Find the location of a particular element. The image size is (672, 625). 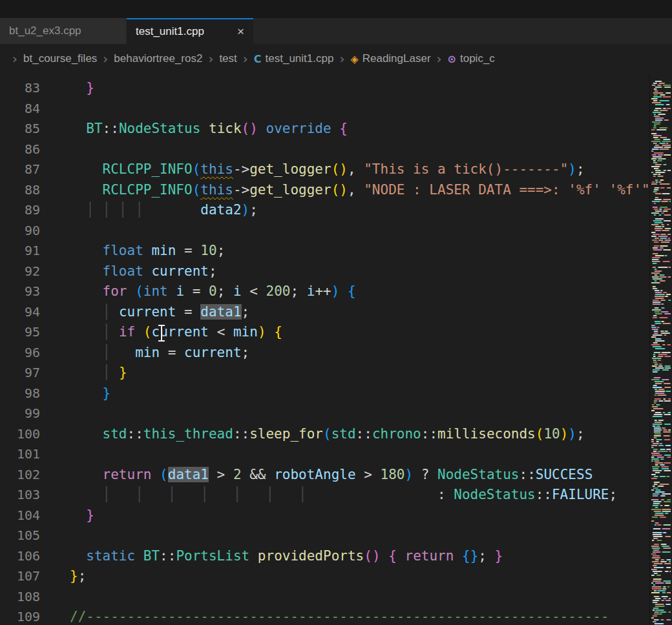

code-token: , is located at coordinates (355, 169).